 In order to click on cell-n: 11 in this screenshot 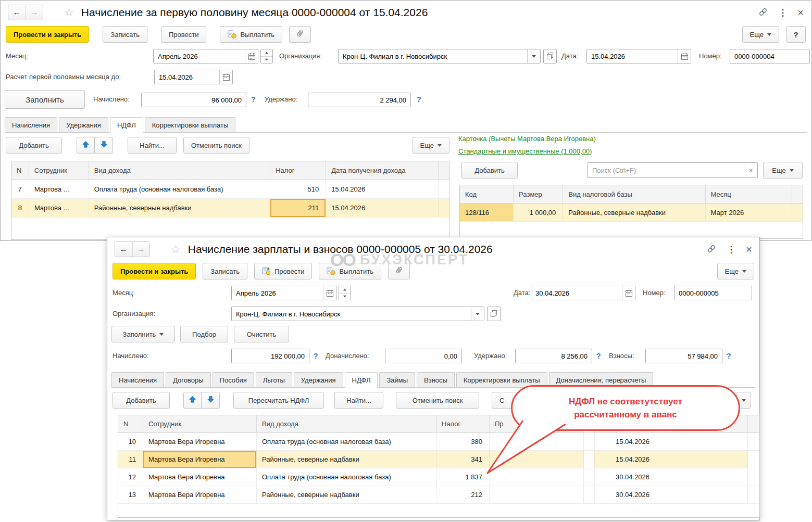, I will do `click(131, 459)`.